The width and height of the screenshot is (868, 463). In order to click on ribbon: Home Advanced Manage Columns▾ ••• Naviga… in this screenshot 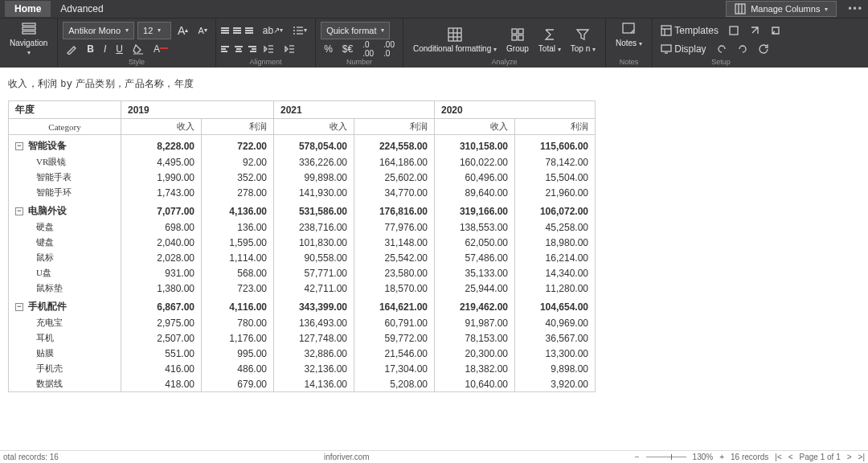, I will do `click(434, 34)`.